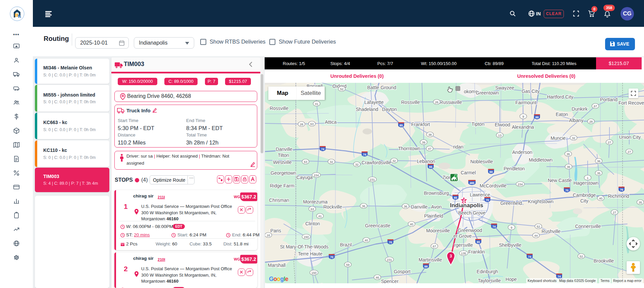  Describe the element at coordinates (500, 135) in the screenshot. I see `svg-text: 13` at that location.